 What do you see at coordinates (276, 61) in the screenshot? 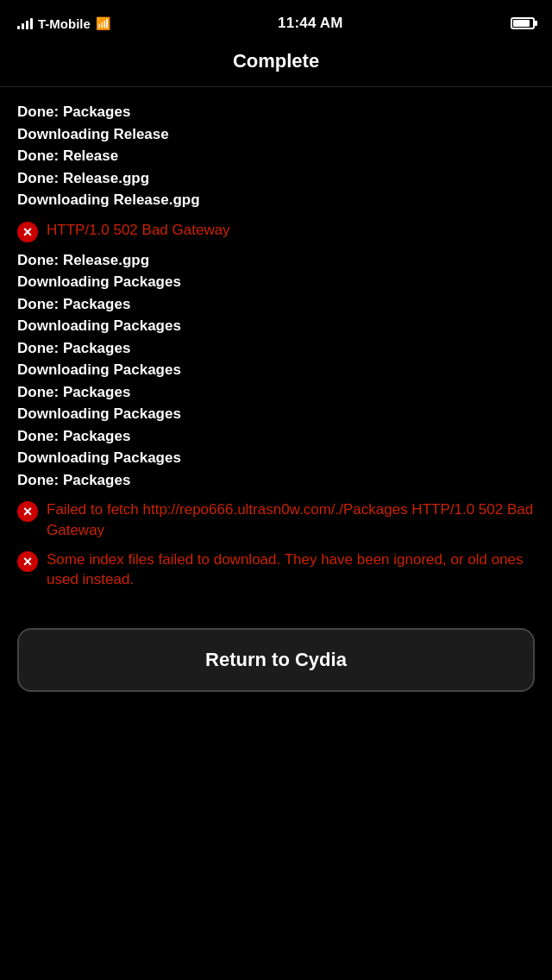
I see `page-title: Complete` at bounding box center [276, 61].